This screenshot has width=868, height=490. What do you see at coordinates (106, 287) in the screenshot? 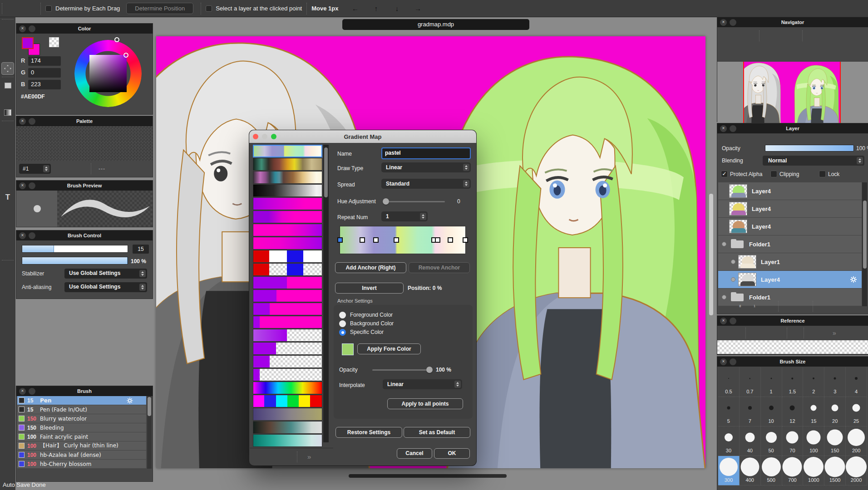
I see `antialias-select: Use Global Settings` at bounding box center [106, 287].